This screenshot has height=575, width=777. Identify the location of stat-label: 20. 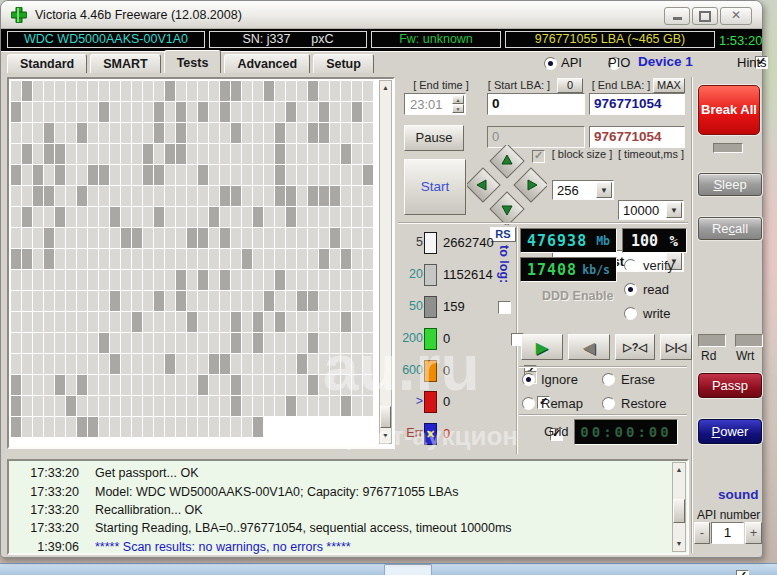
(410, 274).